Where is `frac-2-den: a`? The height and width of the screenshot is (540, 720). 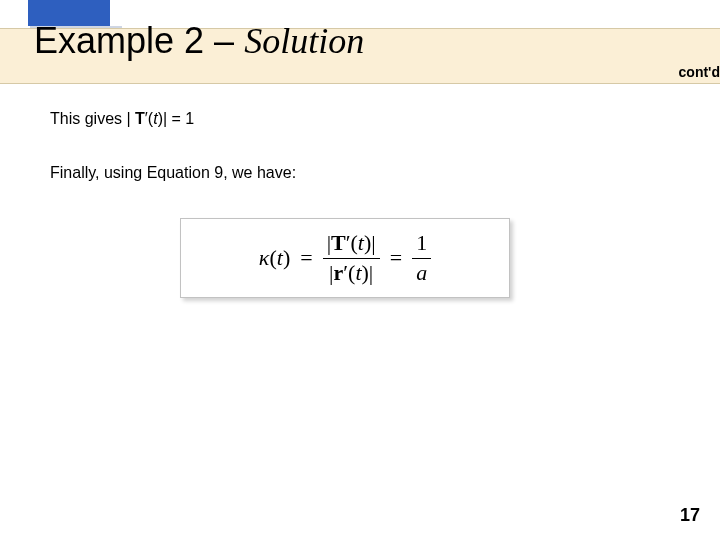
frac-2-den: a is located at coordinates (422, 273).